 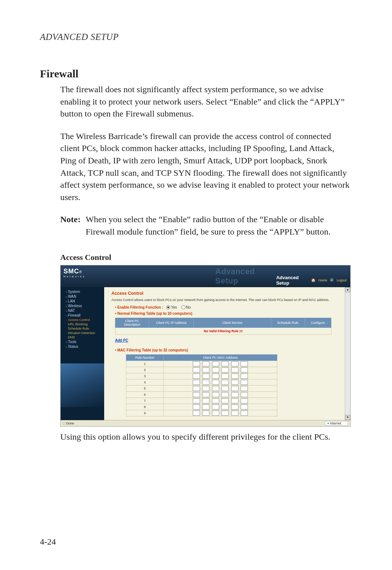 I want to click on logout-link: Logout, so click(x=342, y=280).